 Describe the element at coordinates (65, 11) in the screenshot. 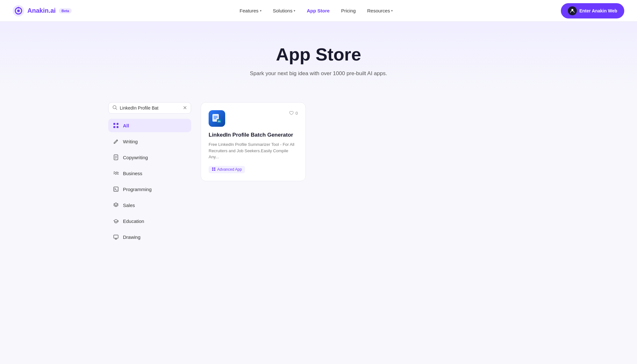

I see `beta-badge: Beta` at that location.